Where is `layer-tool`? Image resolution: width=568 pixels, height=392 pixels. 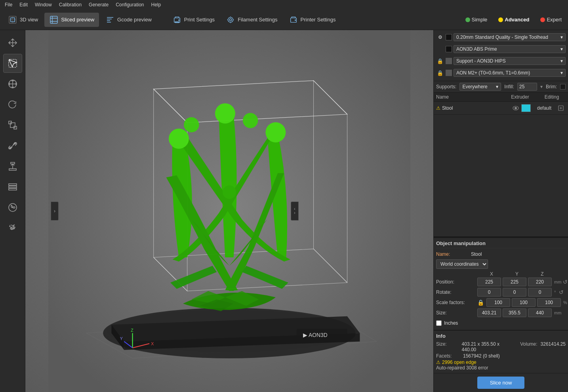
layer-tool is located at coordinates (13, 187).